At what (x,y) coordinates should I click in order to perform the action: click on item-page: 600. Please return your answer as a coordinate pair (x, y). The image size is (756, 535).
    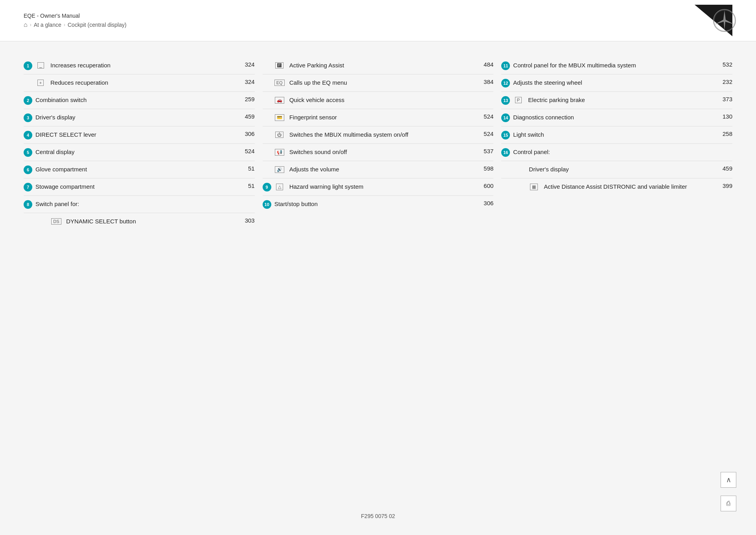
    Looking at the image, I should click on (485, 186).